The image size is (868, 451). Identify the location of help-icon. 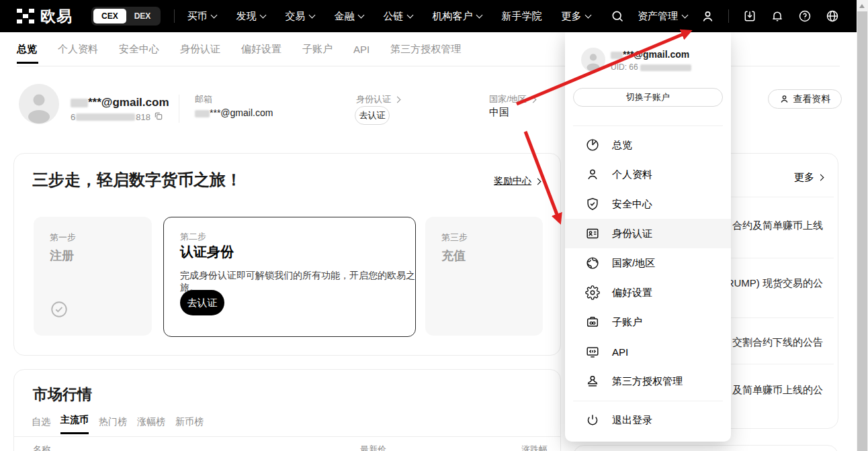
(805, 16).